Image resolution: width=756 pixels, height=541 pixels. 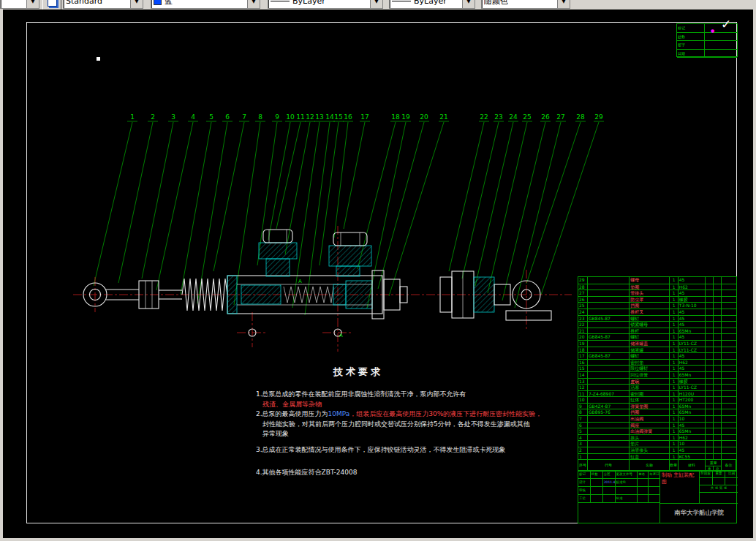 I want to click on title-block-label: 审核, so click(x=585, y=491).